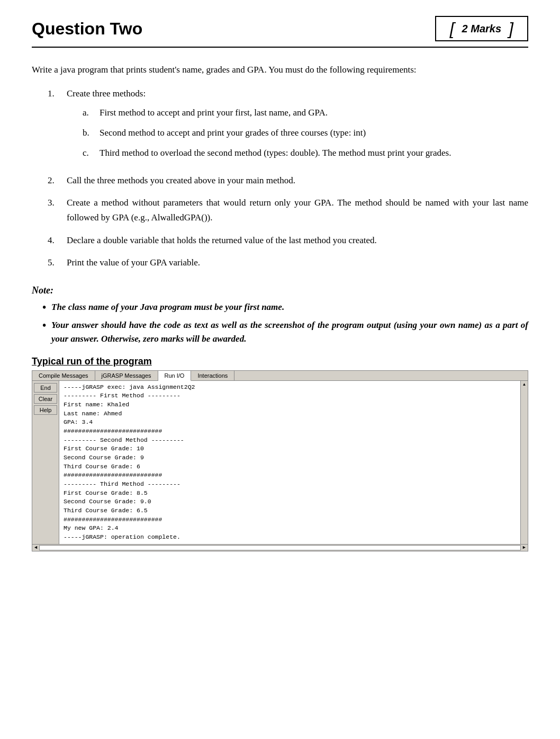  Describe the element at coordinates (290, 458) in the screenshot. I see `output-line: Second Course Grade: 9` at that location.